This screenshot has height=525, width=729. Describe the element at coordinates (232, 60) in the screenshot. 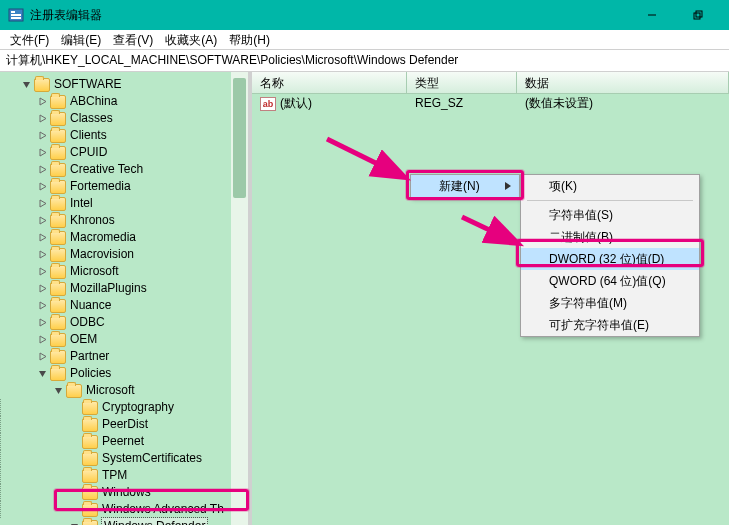

I see `address-path: 计算机\HKEY_LOCAL_MACHINE\SOFTWARE\Policies…` at that location.